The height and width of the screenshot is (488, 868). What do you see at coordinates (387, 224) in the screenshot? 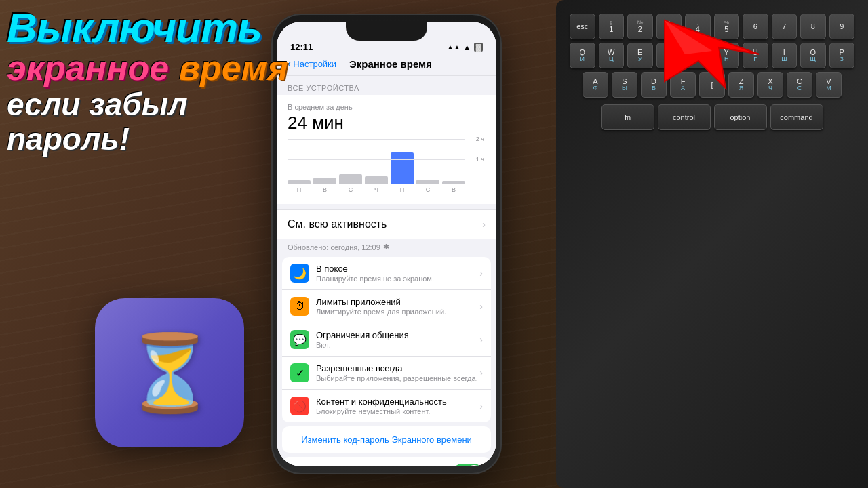
I see `activity-row: См. всю активность ›` at bounding box center [387, 224].